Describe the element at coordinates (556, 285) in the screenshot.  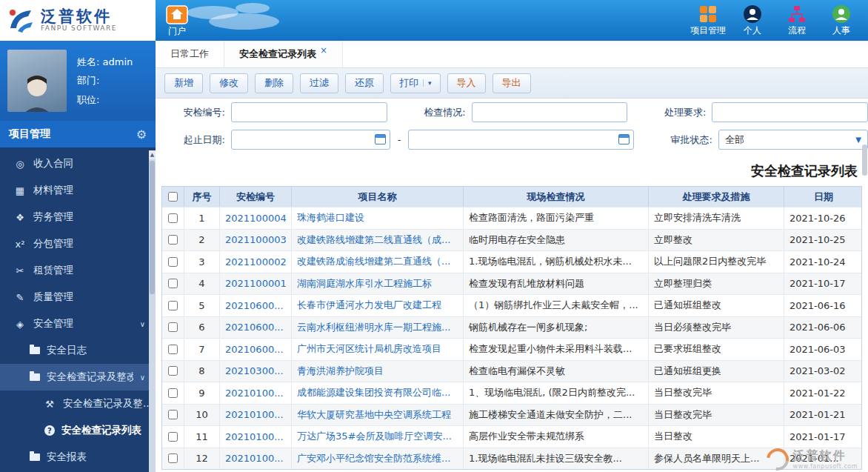
I see `site-situation-cell: 检查发现有乱堆放材料问题` at that location.